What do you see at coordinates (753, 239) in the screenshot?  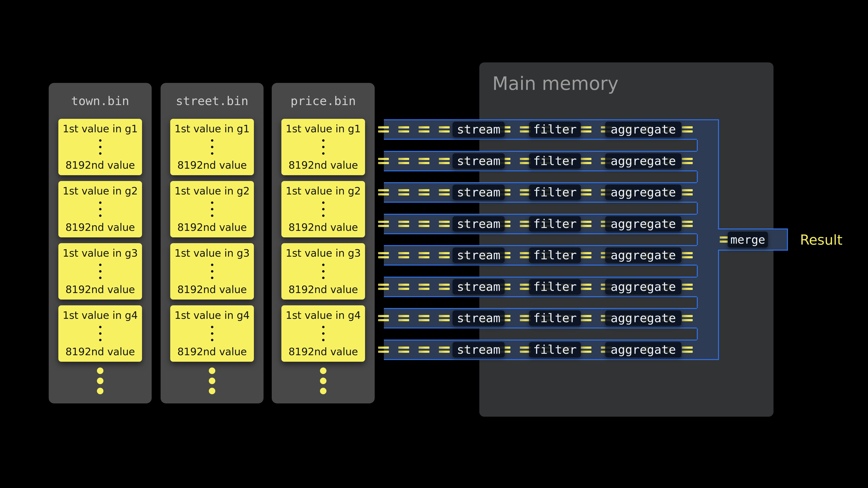 I see `merge-arm: merge` at bounding box center [753, 239].